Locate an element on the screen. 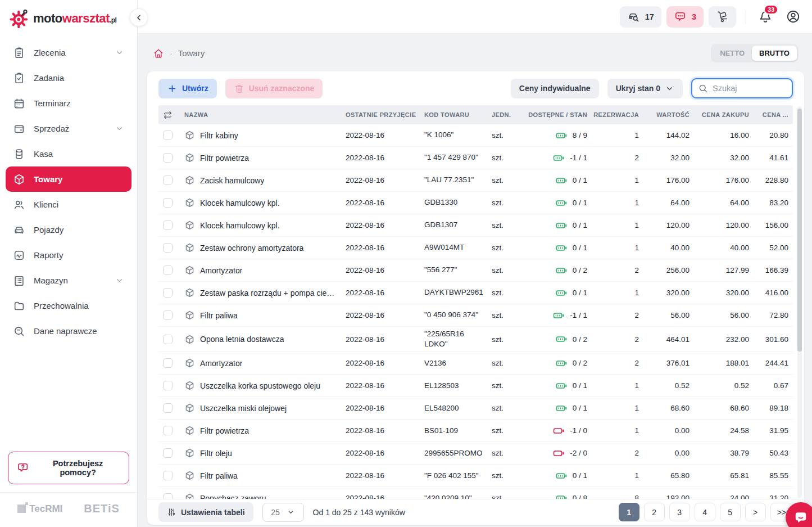 This screenshot has width=812, height=527. create-button: Utwórz is located at coordinates (188, 89).